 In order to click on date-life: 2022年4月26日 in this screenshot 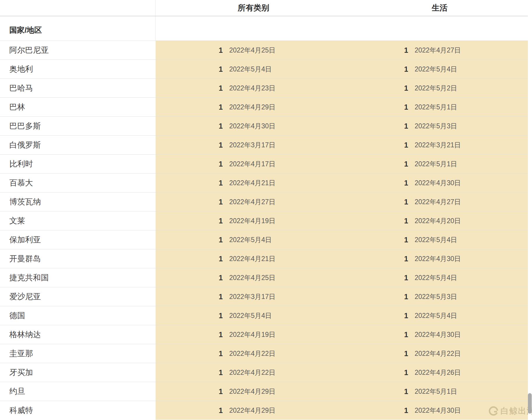, I will do `click(468, 372)`.